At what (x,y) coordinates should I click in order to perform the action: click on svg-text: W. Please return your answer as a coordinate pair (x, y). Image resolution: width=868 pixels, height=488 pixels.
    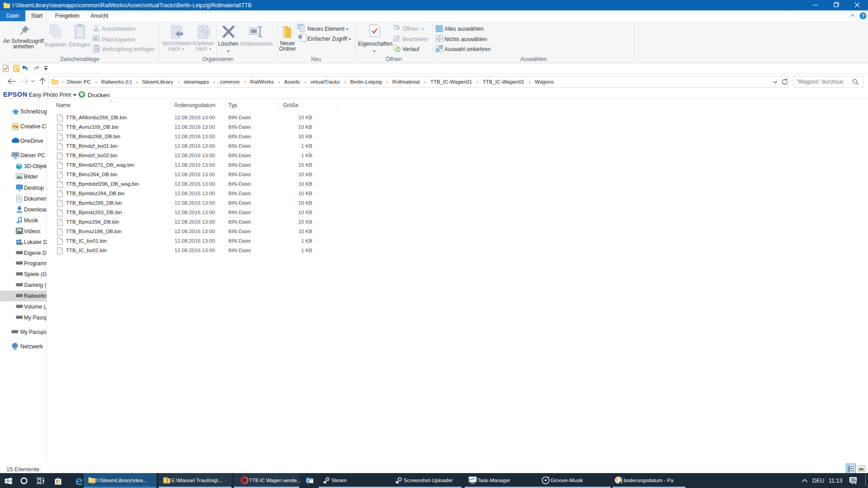
    Looking at the image, I should click on (95, 39).